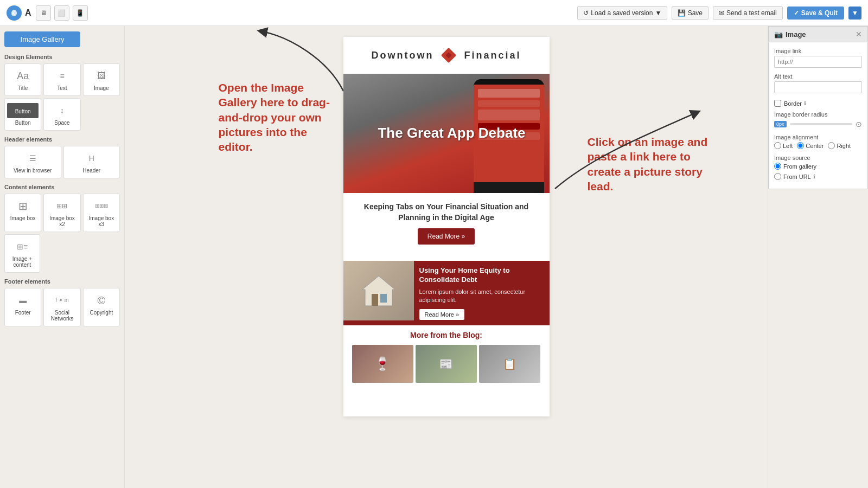 Image resolution: width=868 pixels, height=488 pixels. What do you see at coordinates (719, 13) in the screenshot?
I see `topbar-right: ↺ Load a saved version ▼ 💾 Save ✉ Send a…` at bounding box center [719, 13].